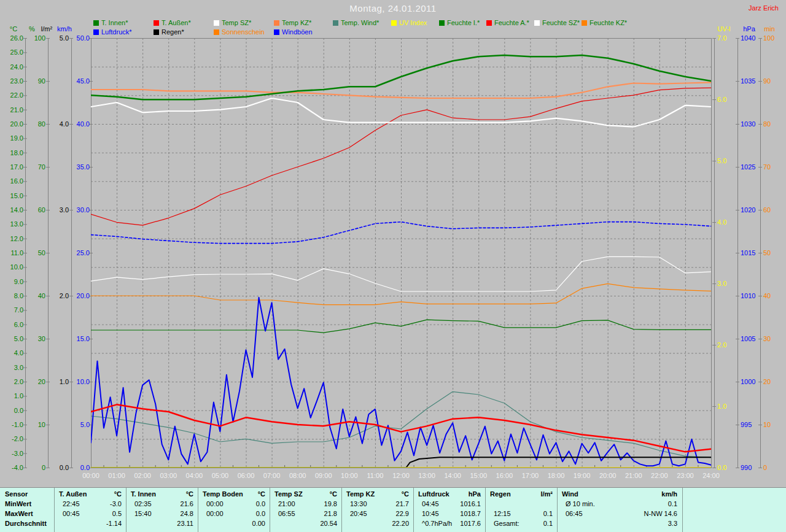 The image size is (786, 532). What do you see at coordinates (574, 514) in the screenshot?
I see `stat-cell-time: 06:45` at bounding box center [574, 514].